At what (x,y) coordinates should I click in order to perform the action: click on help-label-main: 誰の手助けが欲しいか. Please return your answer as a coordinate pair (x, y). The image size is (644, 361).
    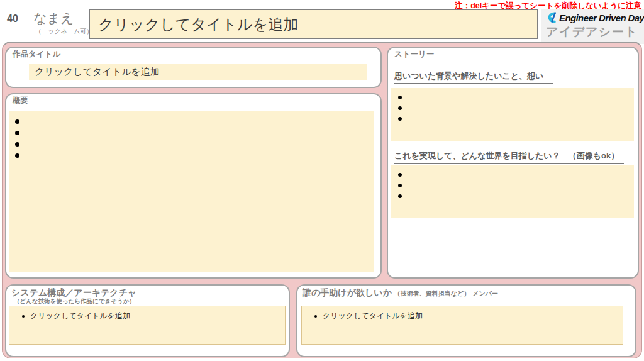
    Looking at the image, I should click on (347, 292).